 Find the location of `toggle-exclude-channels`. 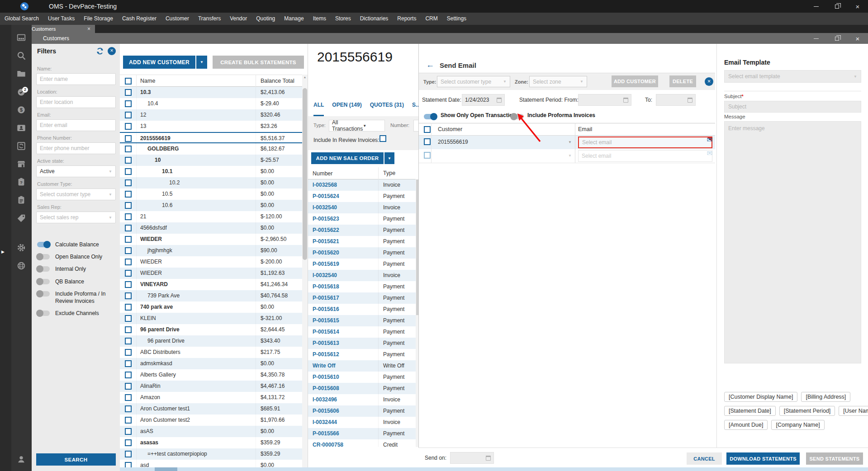

toggle-exclude-channels is located at coordinates (43, 313).